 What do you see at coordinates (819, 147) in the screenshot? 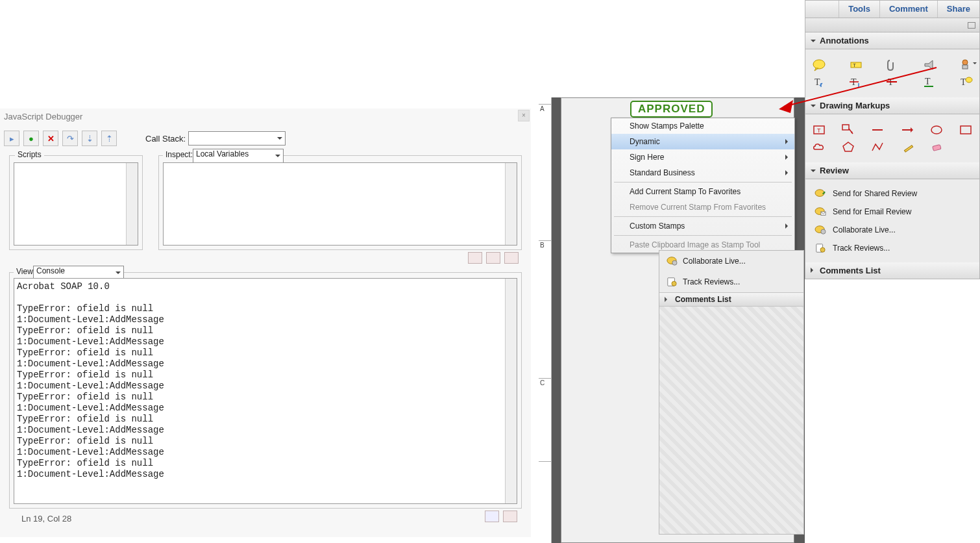
I see `cloud-tool` at bounding box center [819, 147].